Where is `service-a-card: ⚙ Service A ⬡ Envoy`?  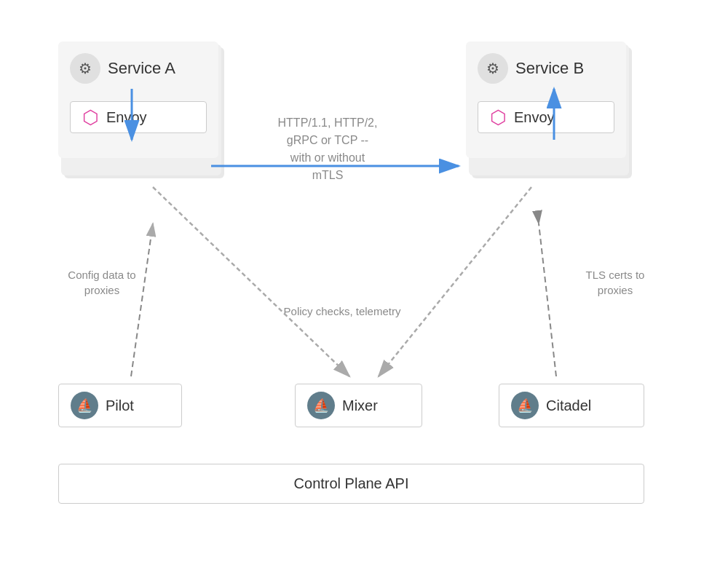
service-a-card: ⚙ Service A ⬡ Envoy is located at coordinates (138, 100).